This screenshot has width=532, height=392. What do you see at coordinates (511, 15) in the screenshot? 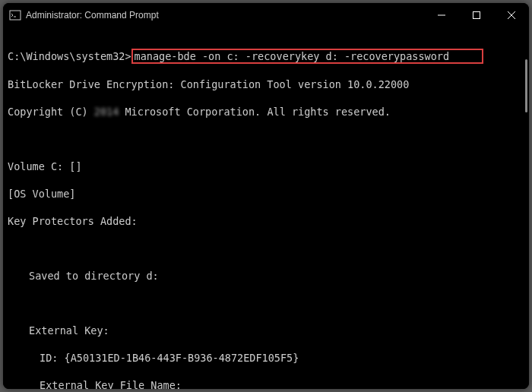
I see `close-button` at bounding box center [511, 15].